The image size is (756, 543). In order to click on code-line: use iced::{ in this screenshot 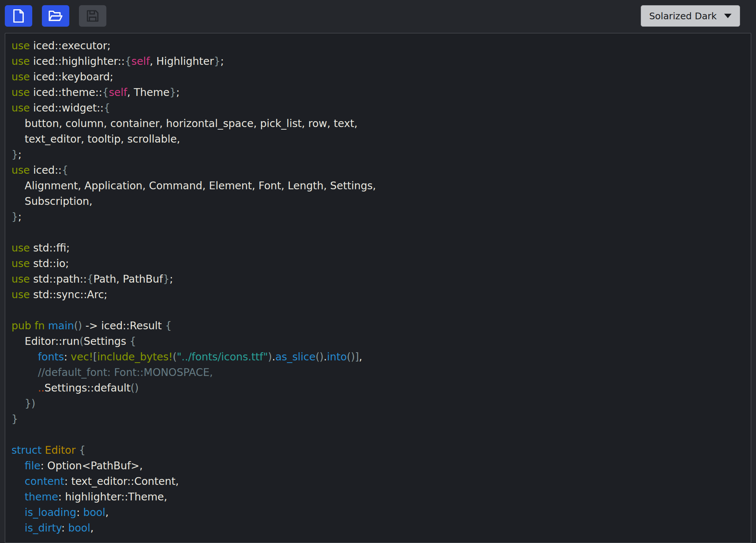, I will do `click(378, 170)`.